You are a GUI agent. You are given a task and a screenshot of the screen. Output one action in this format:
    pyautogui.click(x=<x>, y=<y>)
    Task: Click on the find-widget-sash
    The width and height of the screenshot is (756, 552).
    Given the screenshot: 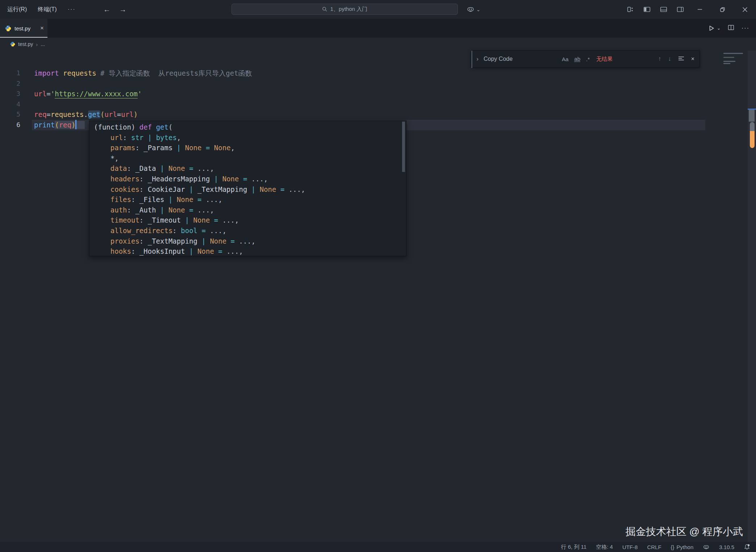 What is the action you would take?
    pyautogui.click(x=472, y=59)
    